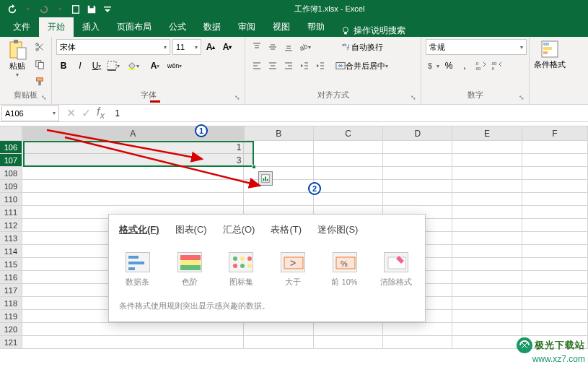  Describe the element at coordinates (523, 98) in the screenshot. I see `number-launcher: ⤡` at that location.